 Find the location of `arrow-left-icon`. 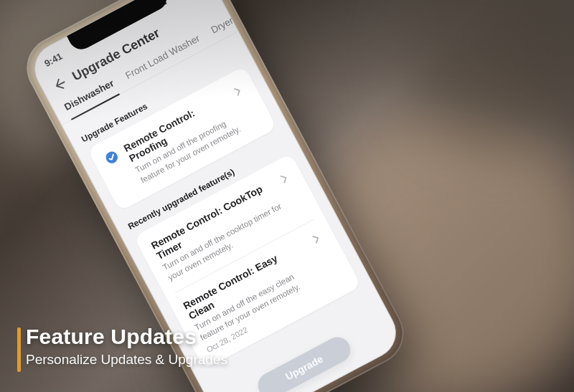

arrow-left-icon is located at coordinates (60, 85).